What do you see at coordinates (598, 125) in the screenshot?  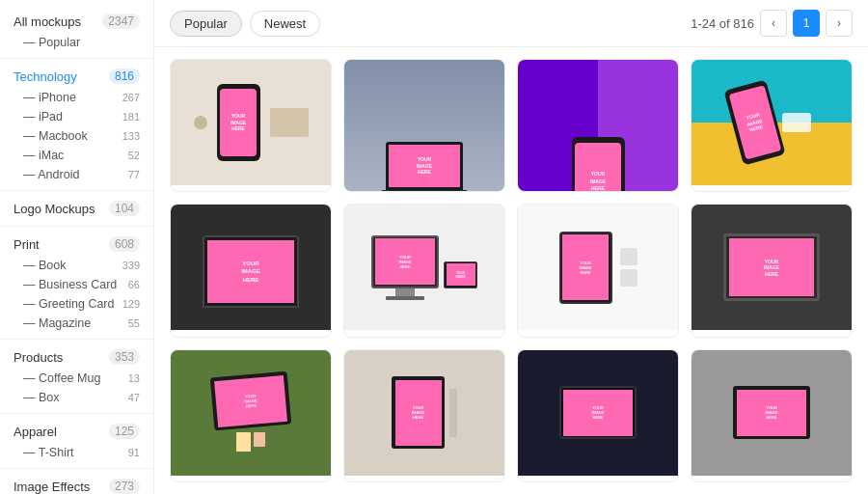 I see `card-portrait-iphone: YOURIMAGEHEREm✦ Portrait iPhone X on Col…` at bounding box center [598, 125].